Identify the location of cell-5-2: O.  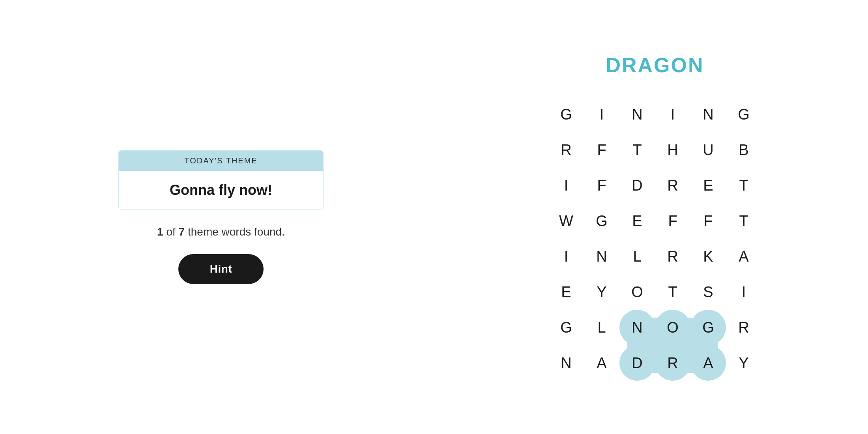
(637, 292).